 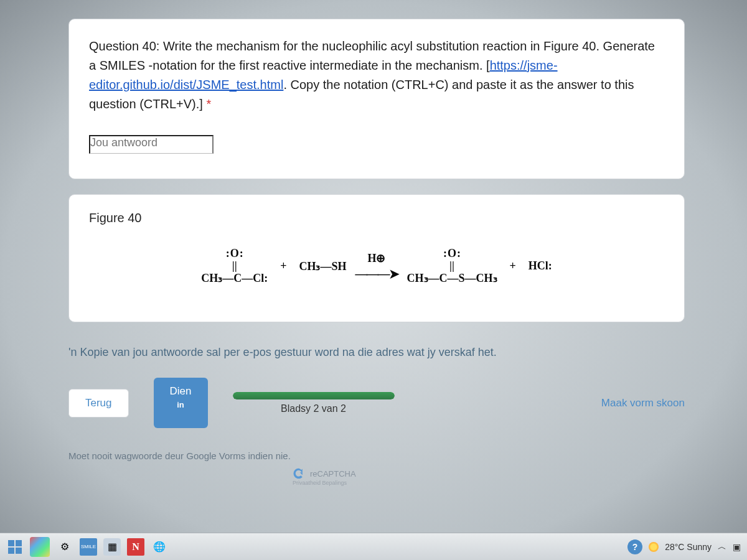 What do you see at coordinates (234, 266) in the screenshot?
I see `reactant-1: O || CH₃—C—Cl:` at bounding box center [234, 266].